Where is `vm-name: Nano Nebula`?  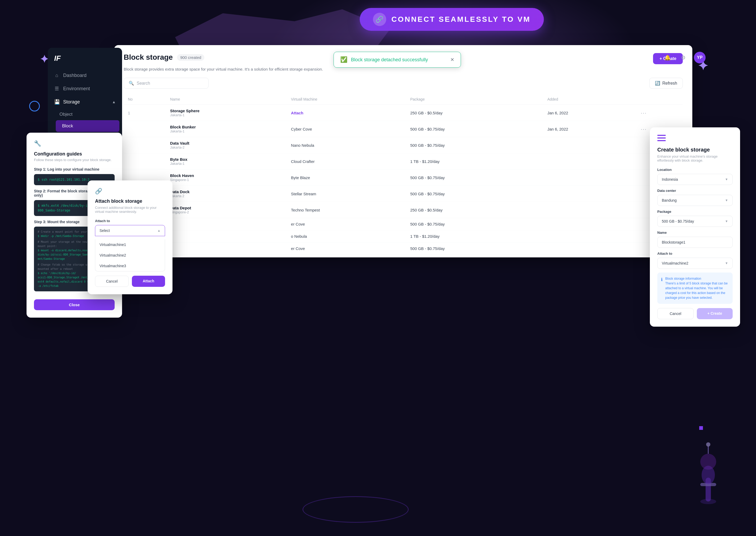 vm-name: Nano Nebula is located at coordinates (303, 145).